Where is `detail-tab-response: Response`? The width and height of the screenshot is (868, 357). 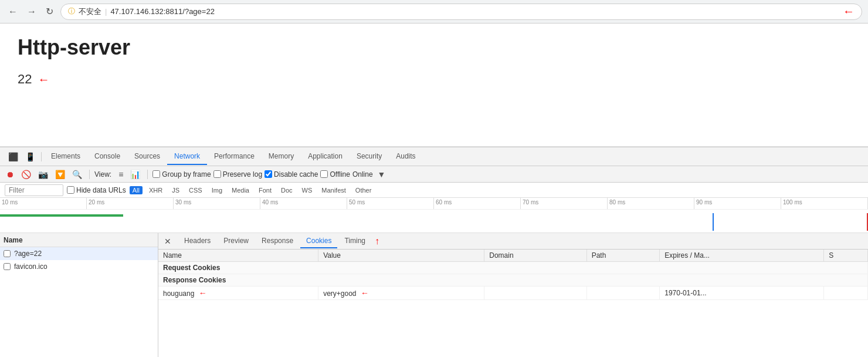
detail-tab-response: Response is located at coordinates (277, 241).